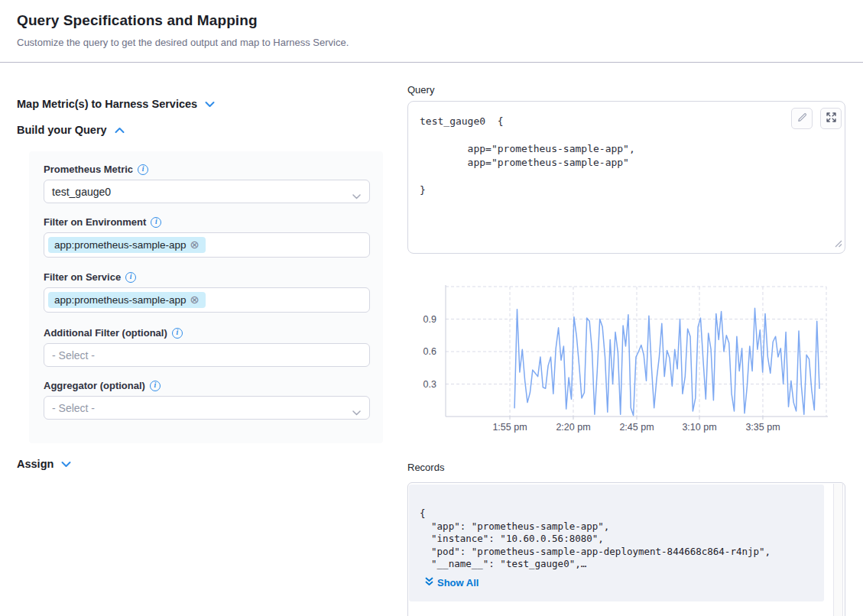  Describe the element at coordinates (95, 222) in the screenshot. I see `filter-environment-label: Filter on Environment` at that location.